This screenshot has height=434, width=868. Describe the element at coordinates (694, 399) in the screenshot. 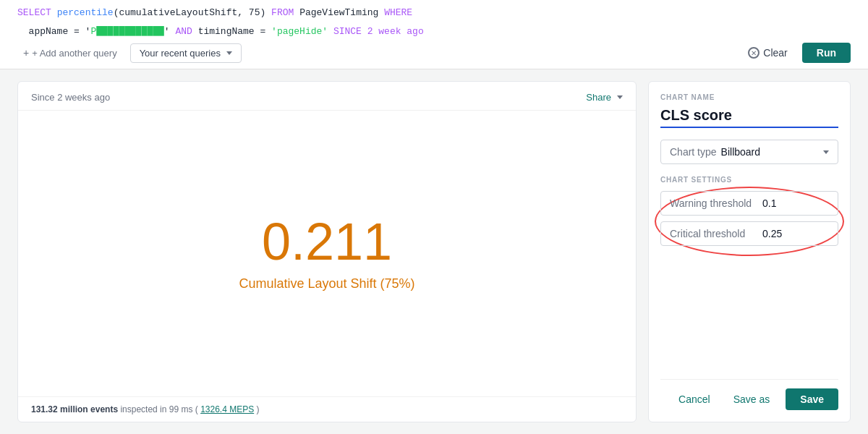

I see `cancel-button: Cancel` at that location.